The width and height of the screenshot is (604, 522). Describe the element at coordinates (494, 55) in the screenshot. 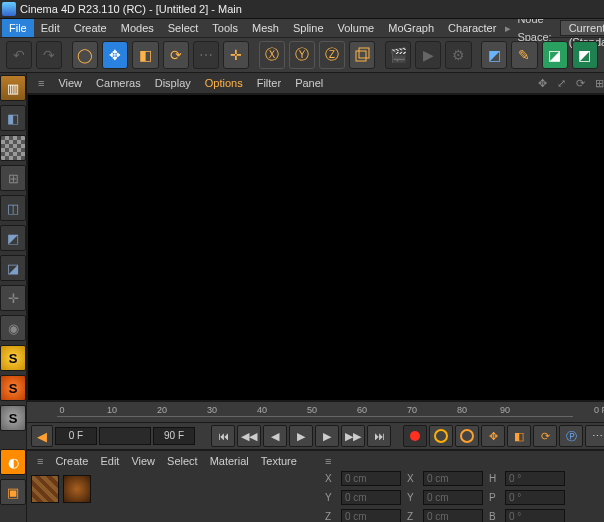

I see `add-cube-button: ◩` at that location.